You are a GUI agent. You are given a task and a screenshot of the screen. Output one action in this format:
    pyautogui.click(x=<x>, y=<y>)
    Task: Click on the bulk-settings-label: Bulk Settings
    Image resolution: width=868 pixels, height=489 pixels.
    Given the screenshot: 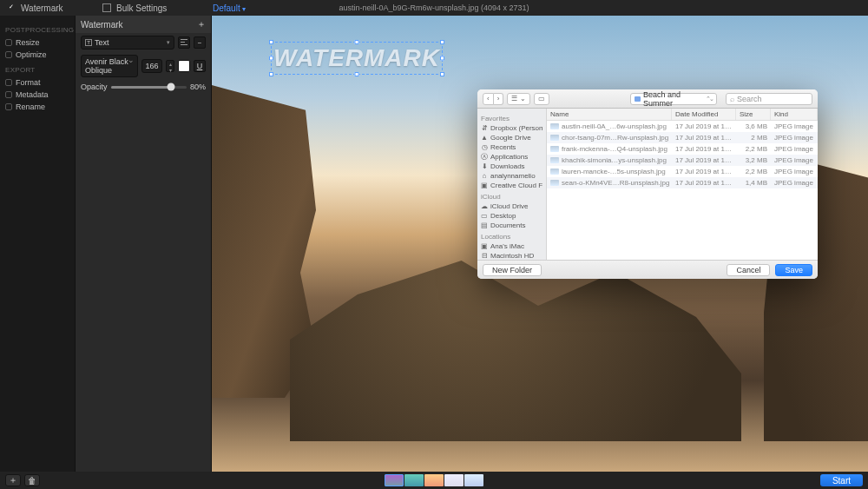 What is the action you would take?
    pyautogui.click(x=141, y=9)
    